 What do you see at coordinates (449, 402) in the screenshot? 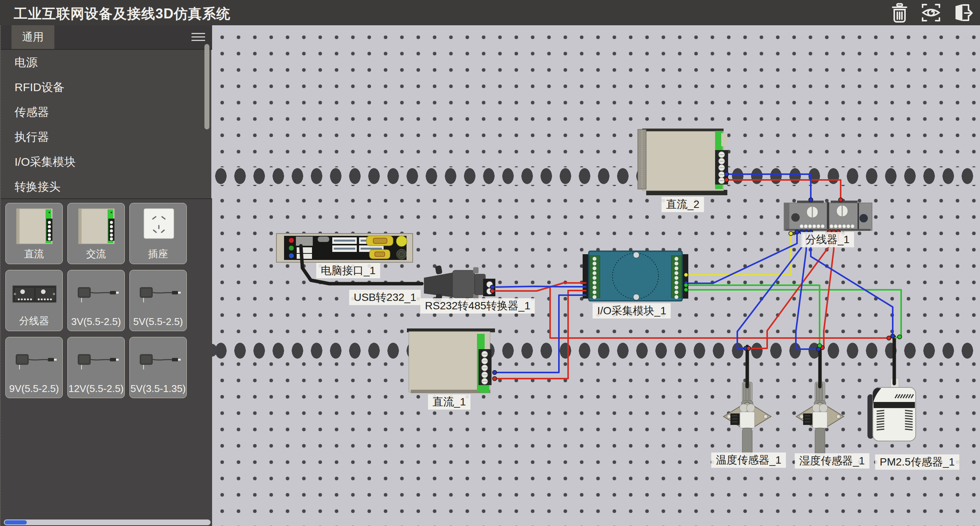
I see `device-label-6: 直流_1` at bounding box center [449, 402].